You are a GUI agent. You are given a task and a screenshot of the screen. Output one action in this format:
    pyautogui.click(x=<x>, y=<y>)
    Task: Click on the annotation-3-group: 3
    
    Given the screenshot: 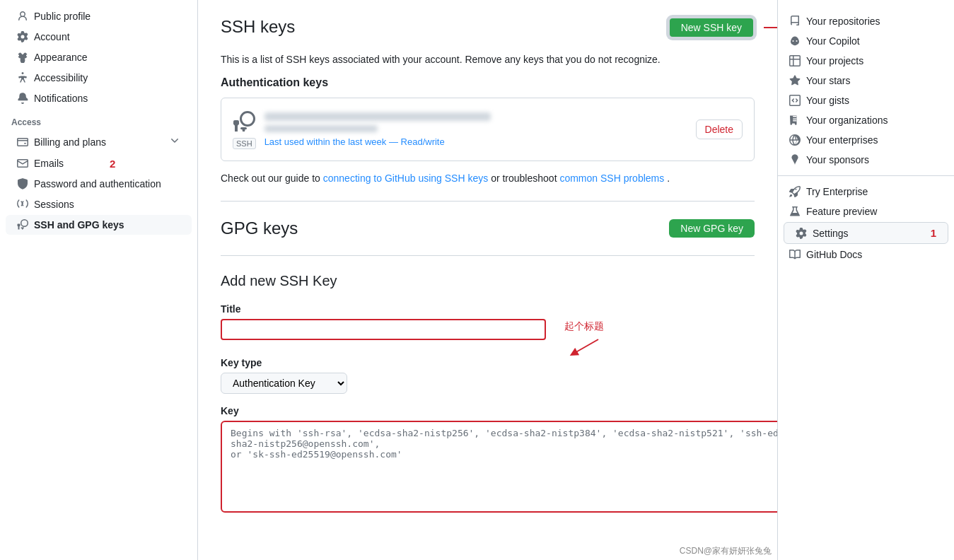 What is the action you would take?
    pyautogui.click(x=769, y=28)
    